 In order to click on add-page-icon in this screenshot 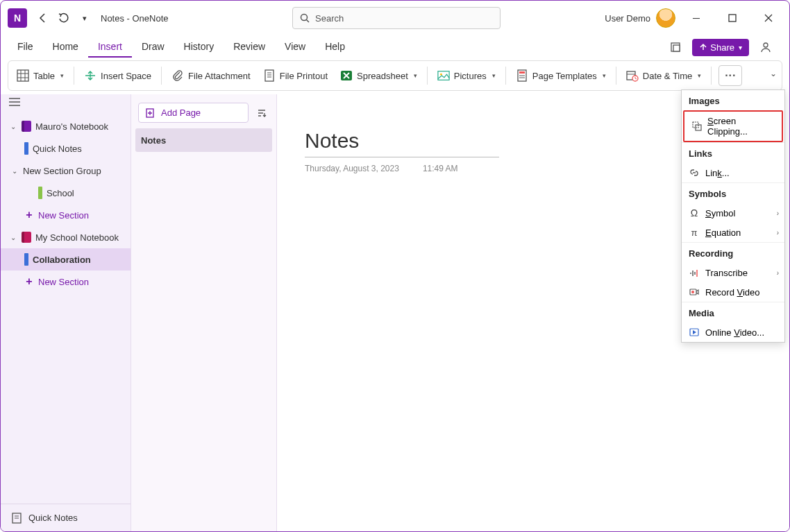, I will do `click(151, 113)`.